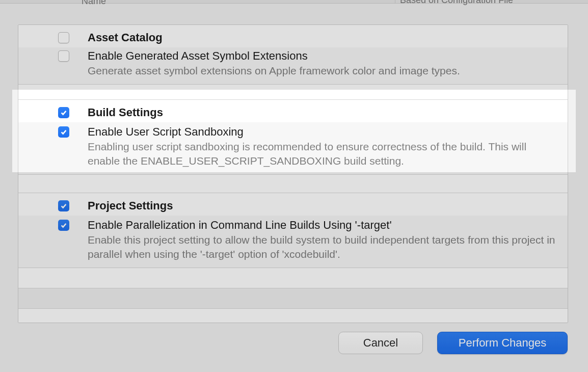 Image resolution: width=588 pixels, height=372 pixels. What do you see at coordinates (381, 343) in the screenshot?
I see `cancel-button: Cancel` at bounding box center [381, 343].